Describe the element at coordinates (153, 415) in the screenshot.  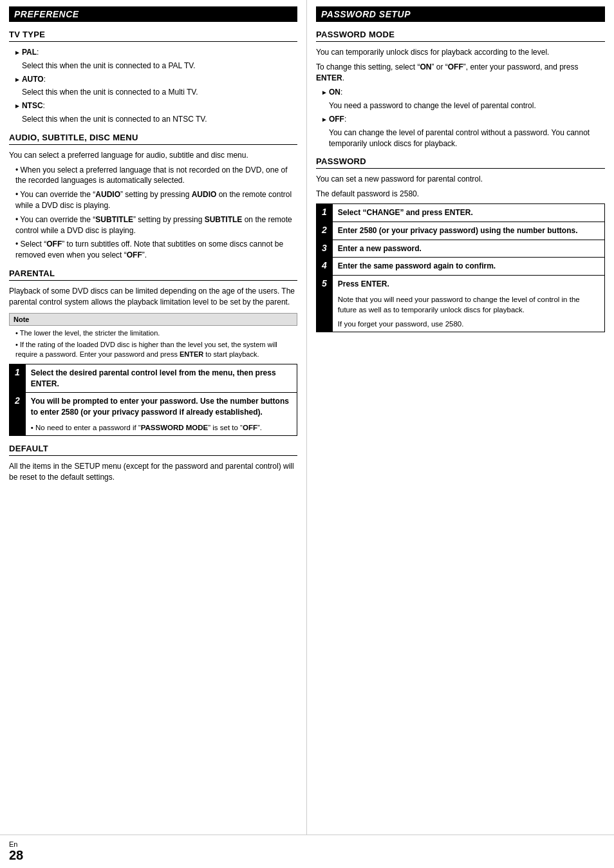
I see `parental-step-2: 2 You will be prompted to enter your pas…` at that location.